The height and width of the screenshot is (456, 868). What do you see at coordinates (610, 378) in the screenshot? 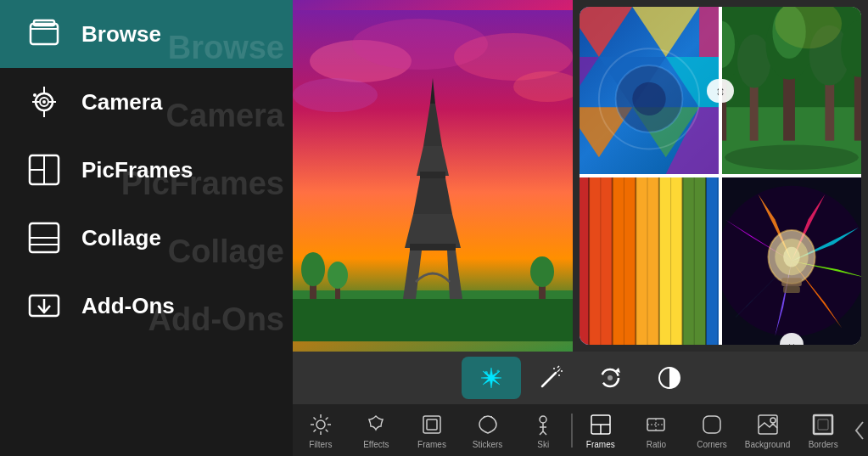
I see `rotate-button` at bounding box center [610, 378].